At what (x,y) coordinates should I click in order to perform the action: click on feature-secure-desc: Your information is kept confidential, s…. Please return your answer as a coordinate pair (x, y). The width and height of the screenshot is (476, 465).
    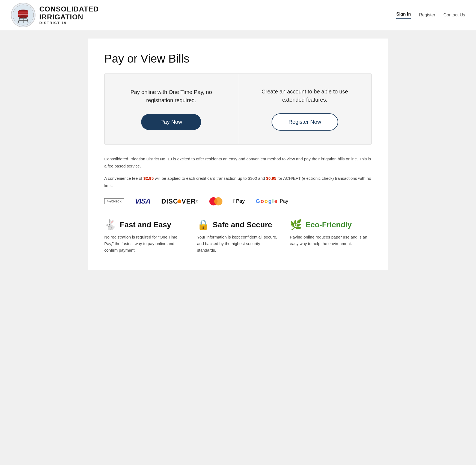
    Looking at the image, I should click on (238, 244).